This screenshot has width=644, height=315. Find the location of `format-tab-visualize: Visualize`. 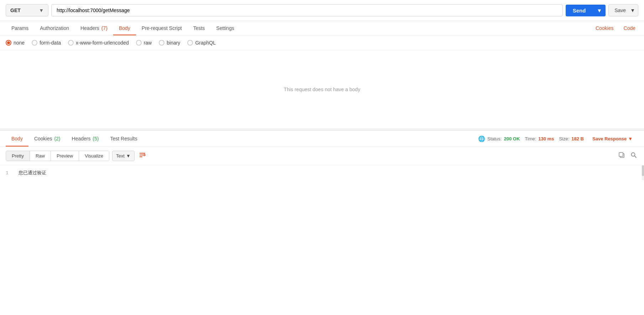

format-tab-visualize: Visualize is located at coordinates (94, 156).